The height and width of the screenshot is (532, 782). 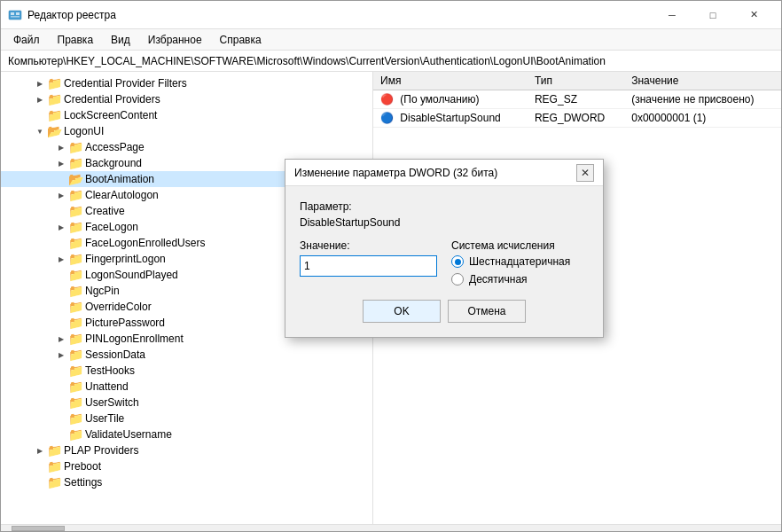 What do you see at coordinates (40, 99) in the screenshot?
I see `expander-cred-providers: ▶` at bounding box center [40, 99].